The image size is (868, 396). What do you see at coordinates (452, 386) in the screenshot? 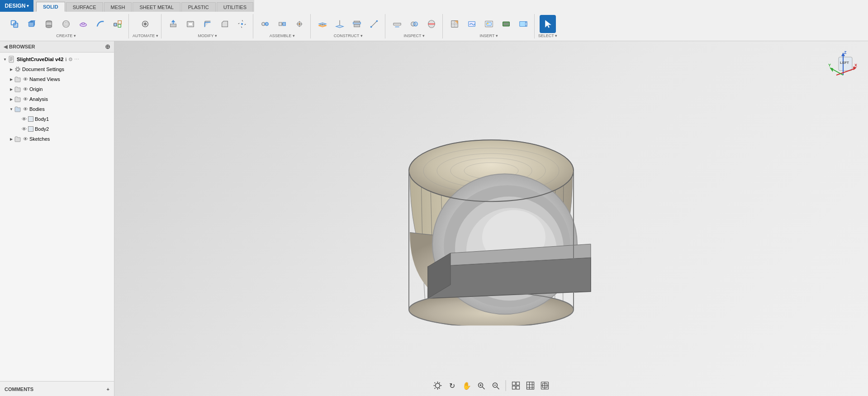
I see `orbit-button: ↻` at bounding box center [452, 386].